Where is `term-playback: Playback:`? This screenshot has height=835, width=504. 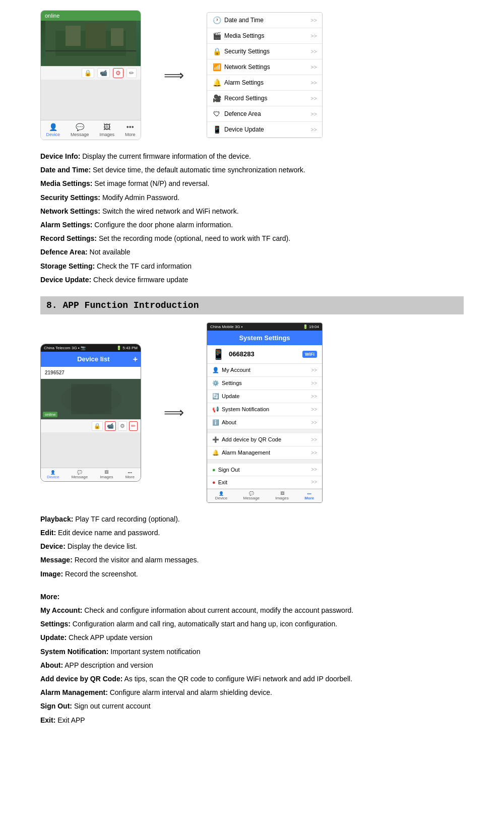
term-playback: Playback: is located at coordinates (56, 519).